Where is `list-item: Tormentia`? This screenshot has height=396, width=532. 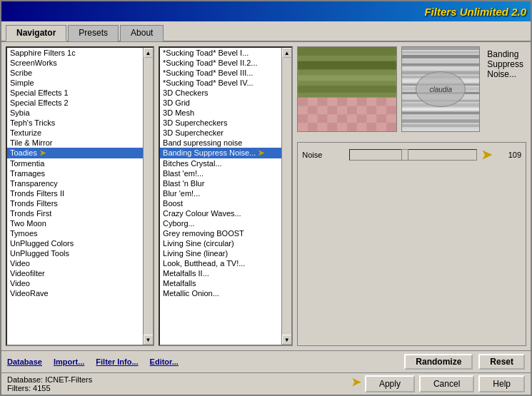
list-item: Tormentia is located at coordinates (75, 163).